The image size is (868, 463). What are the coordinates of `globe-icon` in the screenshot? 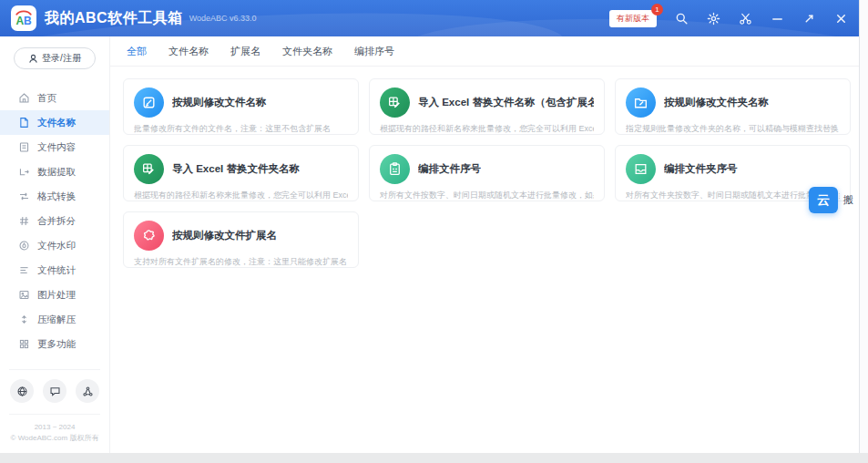 It's located at (22, 392).